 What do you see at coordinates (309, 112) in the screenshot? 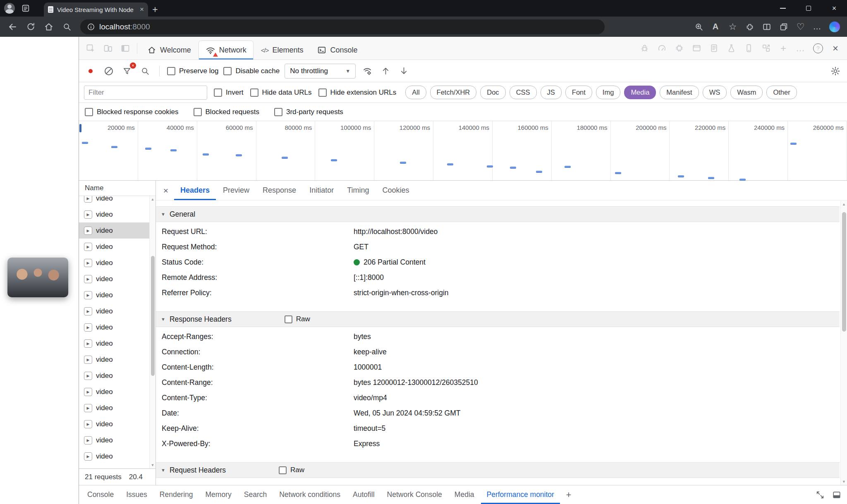
I see `blocked-filter-checkbox: 3rd-party requests` at bounding box center [309, 112].